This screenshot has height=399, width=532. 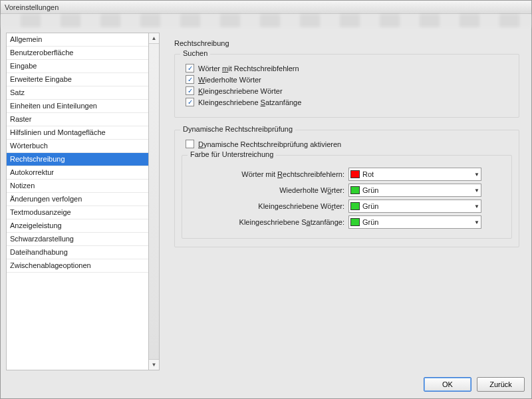 I want to click on color-label: Wörter mit Rechtschreibfehlern:, so click(x=269, y=174).